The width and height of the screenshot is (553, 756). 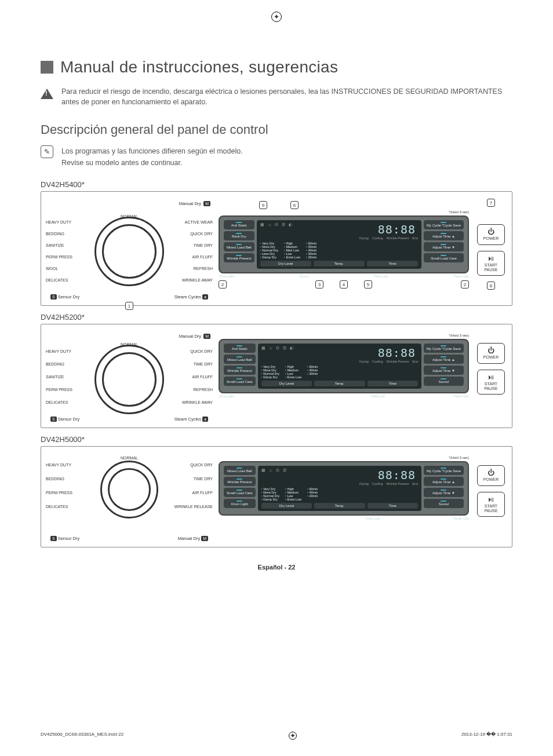 I want to click on steam-cycles-label: Steam Cycles, so click(x=188, y=297).